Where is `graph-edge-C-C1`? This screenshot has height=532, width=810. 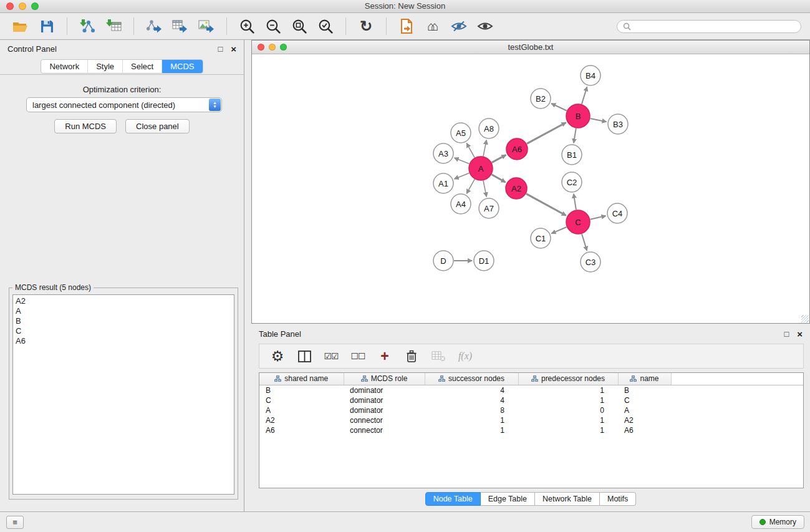 graph-edge-C-C1 is located at coordinates (559, 230).